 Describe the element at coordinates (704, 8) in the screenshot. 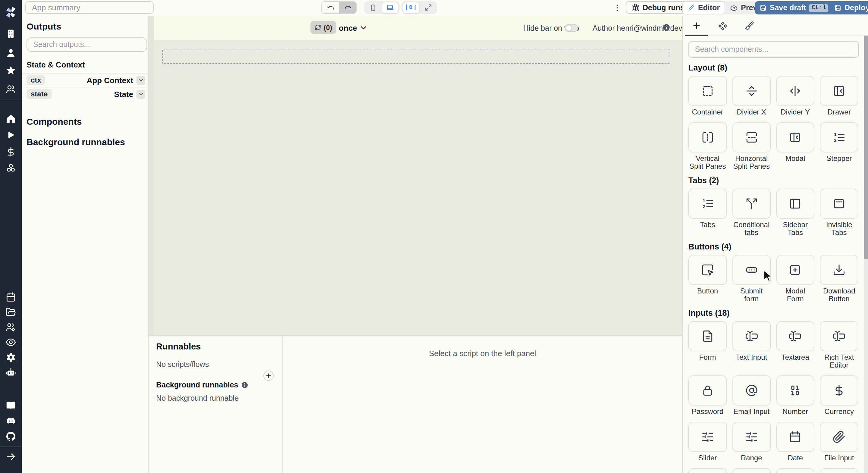

I see `editor-tab: Editor` at that location.